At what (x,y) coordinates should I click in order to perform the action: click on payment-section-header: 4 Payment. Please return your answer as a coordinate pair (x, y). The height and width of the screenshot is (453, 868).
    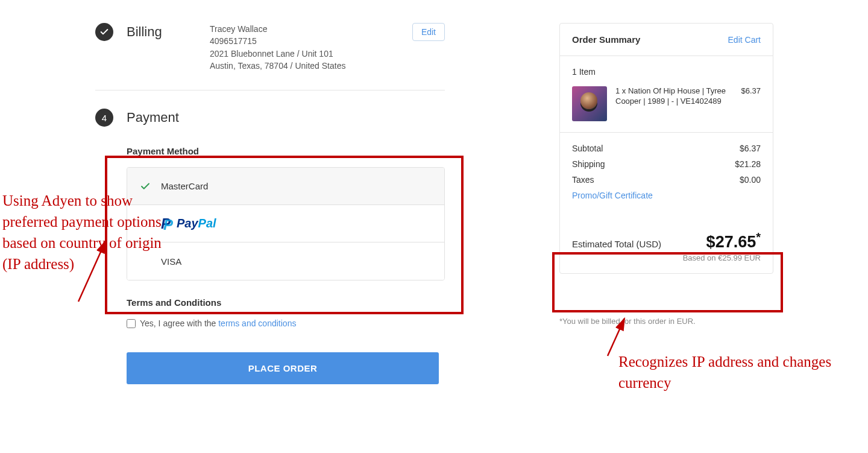
    Looking at the image, I should click on (270, 118).